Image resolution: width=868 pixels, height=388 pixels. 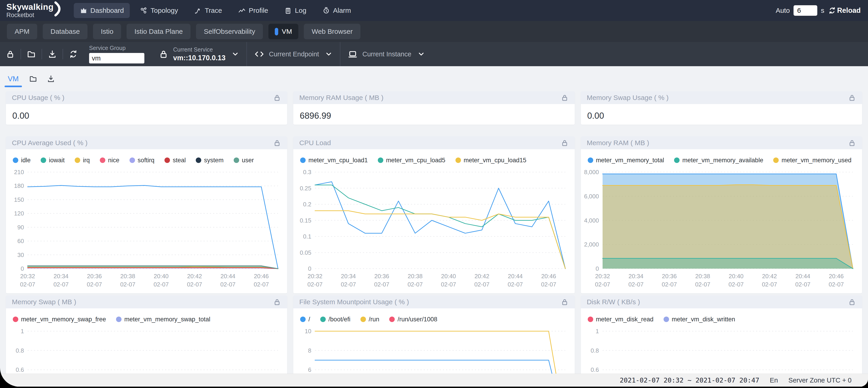 What do you see at coordinates (689, 380) in the screenshot?
I see `time-range: 2021-02-07 20:32 ~ 2021-02-07 20:47` at bounding box center [689, 380].